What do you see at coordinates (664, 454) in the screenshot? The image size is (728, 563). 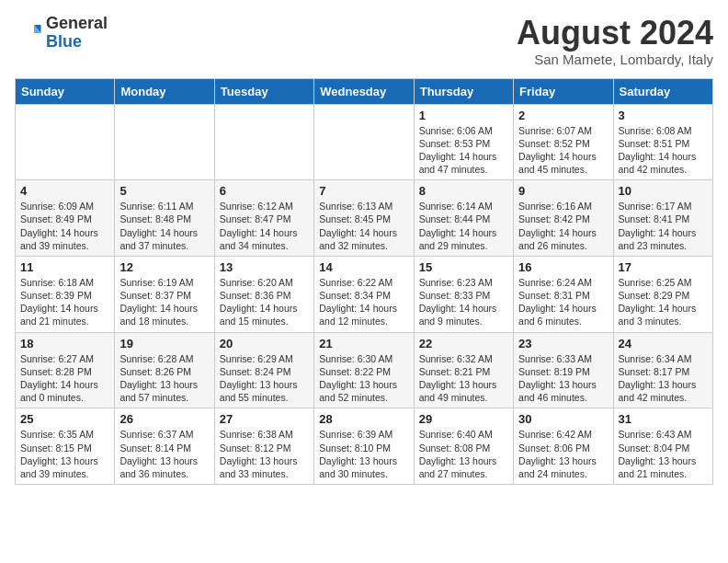 I see `cell-info: Sunrise: 6:43 AMSunset: 8:04 PMDaylight:…` at bounding box center [664, 454].